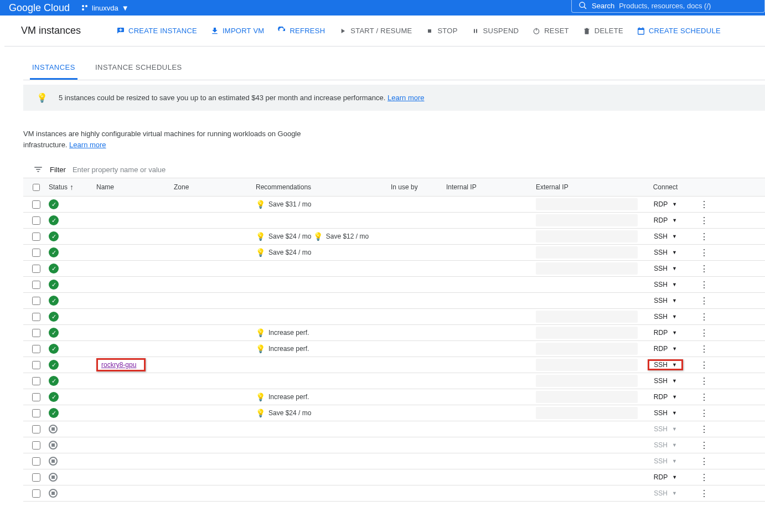 This screenshot has width=765, height=532. I want to click on refresh-button: REFRESH, so click(301, 31).